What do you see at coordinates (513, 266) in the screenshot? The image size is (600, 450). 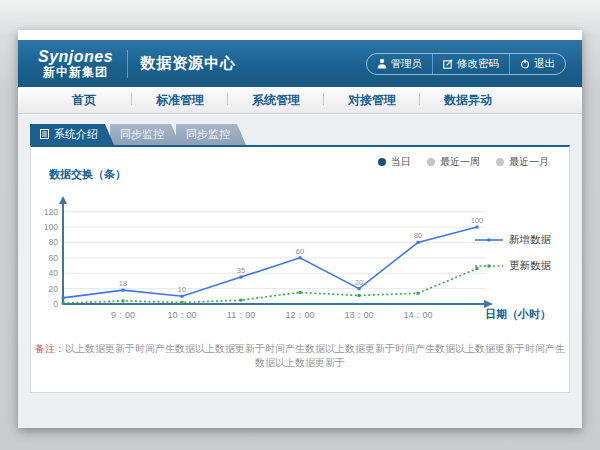 I see `legend-item-update-data: 更新数据` at bounding box center [513, 266].